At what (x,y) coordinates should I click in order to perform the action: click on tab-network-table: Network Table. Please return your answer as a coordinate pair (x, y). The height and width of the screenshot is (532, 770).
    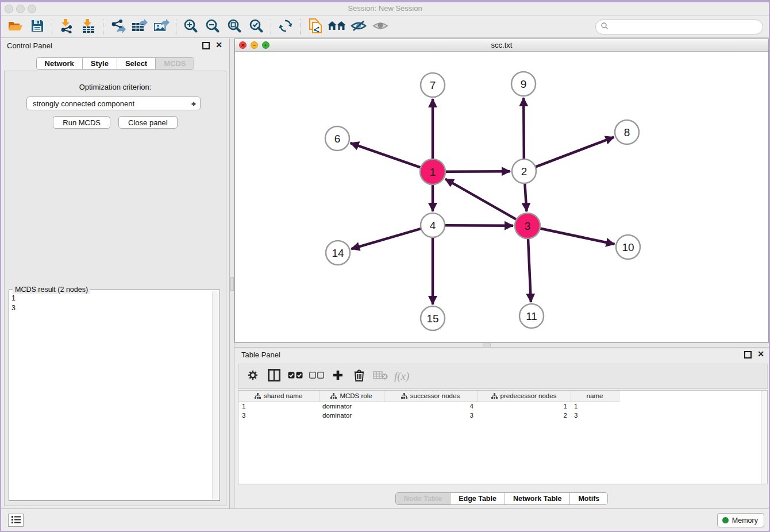
    Looking at the image, I should click on (538, 499).